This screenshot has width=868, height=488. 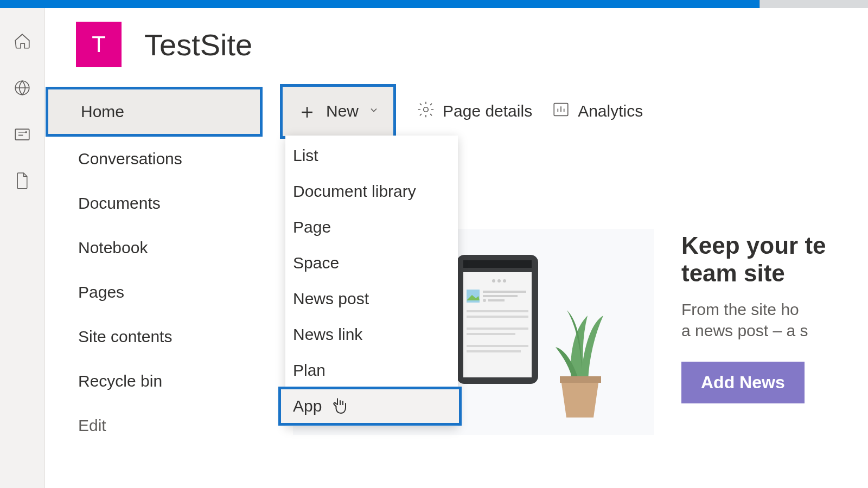 What do you see at coordinates (340, 409) in the screenshot?
I see `pointer-cursor-icon` at bounding box center [340, 409].